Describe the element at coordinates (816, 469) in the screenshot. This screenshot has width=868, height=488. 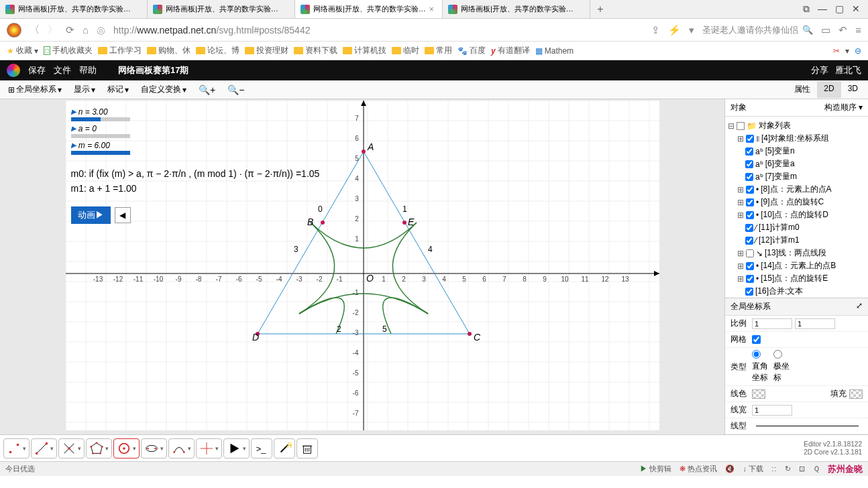
I see `sys-icon-4: Ｑ` at that location.